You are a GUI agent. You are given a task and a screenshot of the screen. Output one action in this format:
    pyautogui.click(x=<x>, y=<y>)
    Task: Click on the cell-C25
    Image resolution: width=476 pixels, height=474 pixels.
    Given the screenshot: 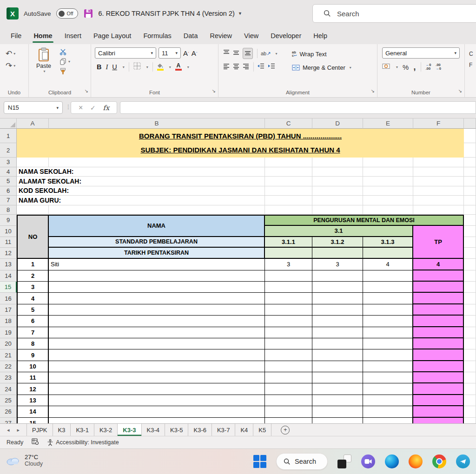 What is the action you would take?
    pyautogui.click(x=289, y=401)
    